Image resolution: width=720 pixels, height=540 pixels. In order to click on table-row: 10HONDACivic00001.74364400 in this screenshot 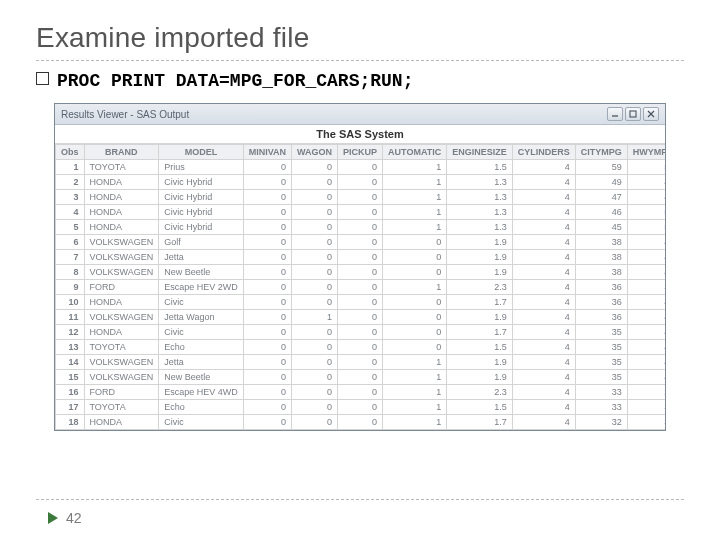, I will do `click(361, 302)`.